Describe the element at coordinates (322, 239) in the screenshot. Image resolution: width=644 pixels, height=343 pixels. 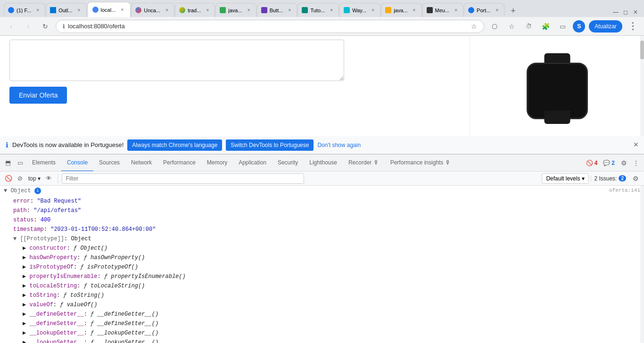
I see `console-proto-header: ▼ [[Prototype]]: Object` at that location.